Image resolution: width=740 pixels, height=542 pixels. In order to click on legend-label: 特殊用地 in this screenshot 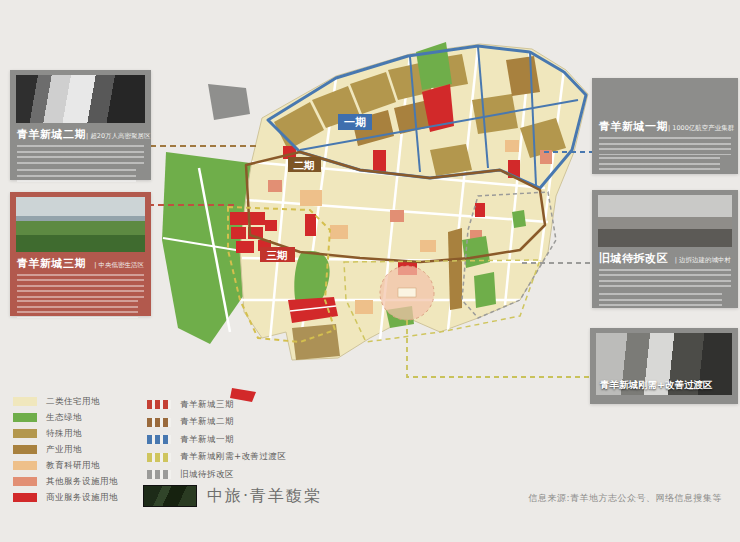, I will do `click(64, 434)`.